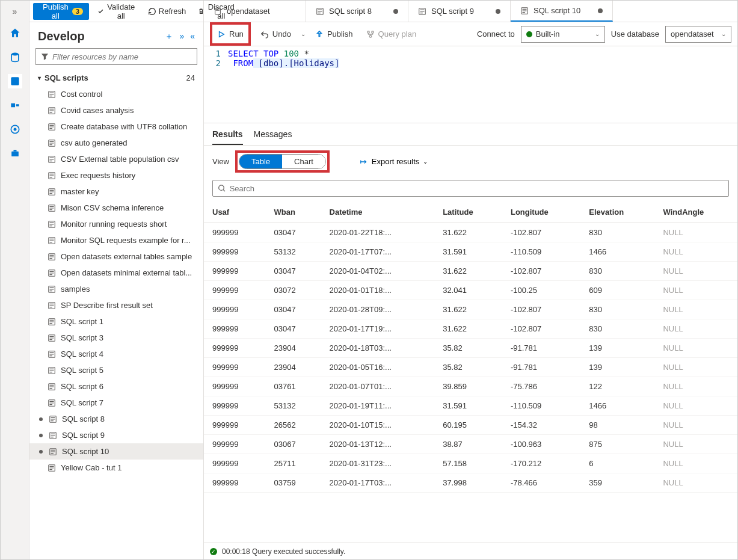 The height and width of the screenshot is (560, 738). What do you see at coordinates (117, 371) in the screenshot?
I see `tree-item: SQL script 5` at bounding box center [117, 371].